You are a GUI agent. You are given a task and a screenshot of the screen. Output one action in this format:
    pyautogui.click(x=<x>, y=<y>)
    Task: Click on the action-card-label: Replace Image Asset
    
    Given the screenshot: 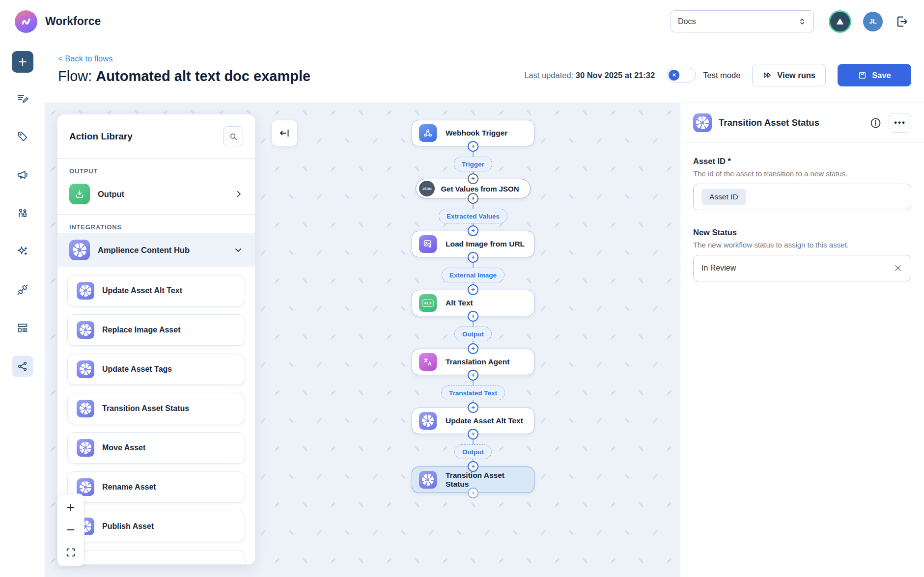 What is the action you would take?
    pyautogui.click(x=141, y=330)
    